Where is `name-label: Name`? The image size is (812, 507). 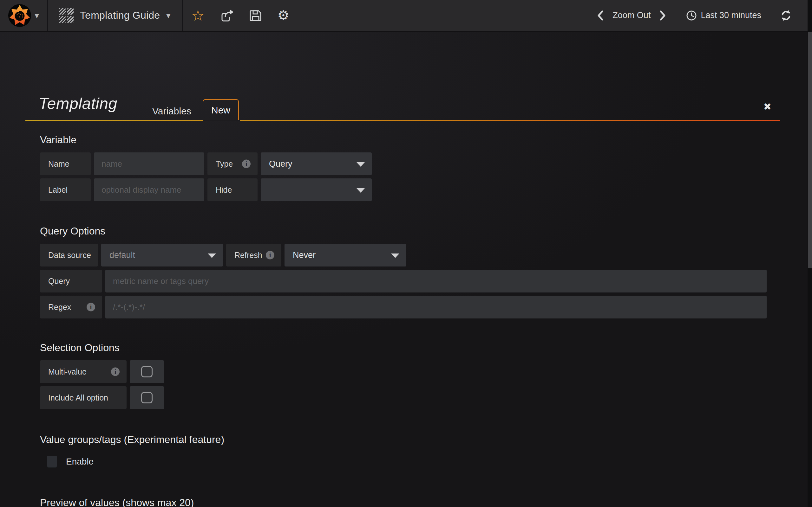 name-label: Name is located at coordinates (65, 164).